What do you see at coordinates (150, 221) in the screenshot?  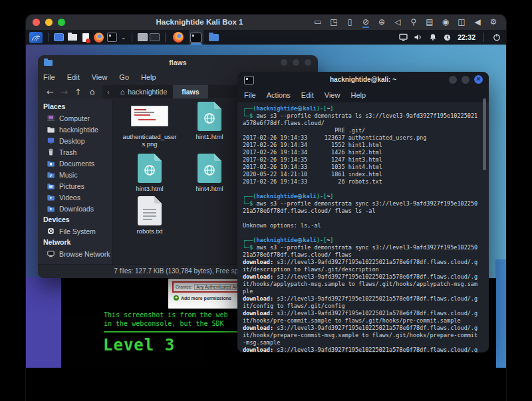 I see `file-robots.txt: robots.txt` at bounding box center [150, 221].